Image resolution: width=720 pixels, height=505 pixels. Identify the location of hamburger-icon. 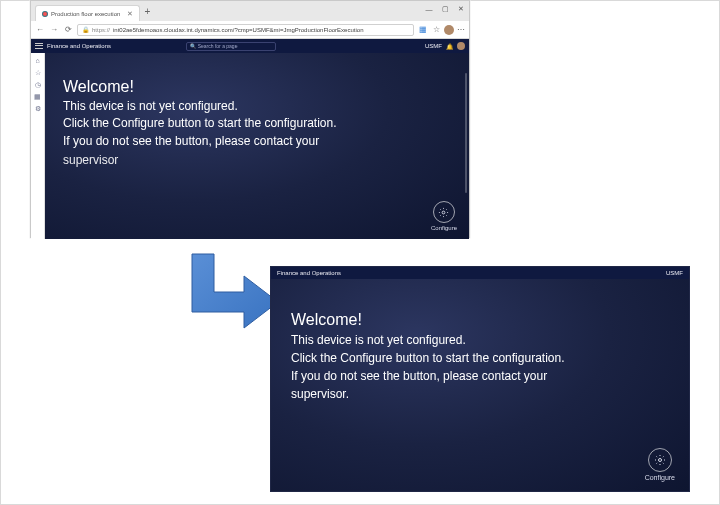
(39, 46).